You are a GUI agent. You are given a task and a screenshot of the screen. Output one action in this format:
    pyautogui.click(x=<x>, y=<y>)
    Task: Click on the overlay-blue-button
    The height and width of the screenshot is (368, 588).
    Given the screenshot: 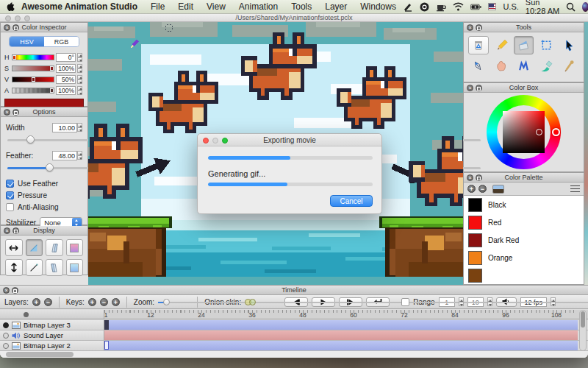 What is the action you would take?
    pyautogui.click(x=75, y=268)
    